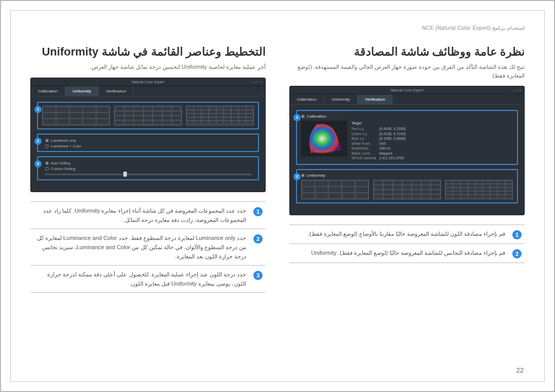 This screenshot has width=555, height=392. Describe the element at coordinates (148, 143) in the screenshot. I see `panel-mode: 2 Luminance only Luminance + Color` at that location.